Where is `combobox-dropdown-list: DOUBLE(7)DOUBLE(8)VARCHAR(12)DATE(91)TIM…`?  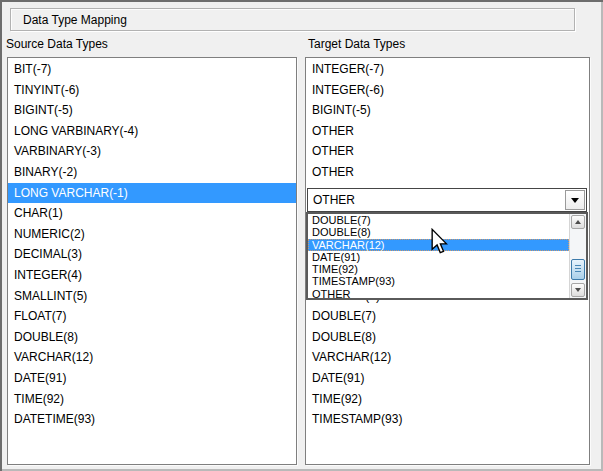 combobox-dropdown-list: DOUBLE(7)DOUBLE(8)VARCHAR(12)DATE(91)TIM… is located at coordinates (447, 256).